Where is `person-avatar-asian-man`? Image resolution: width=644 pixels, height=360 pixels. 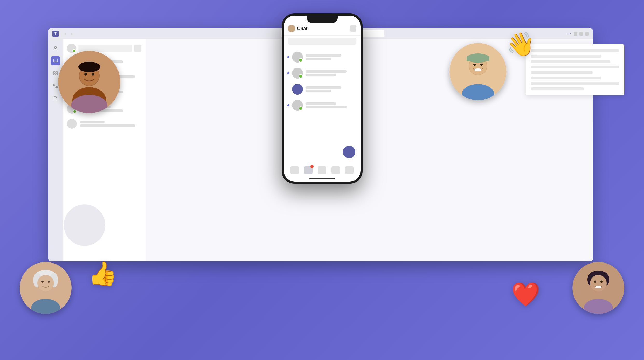
person-avatar-asian-man is located at coordinates (478, 72).